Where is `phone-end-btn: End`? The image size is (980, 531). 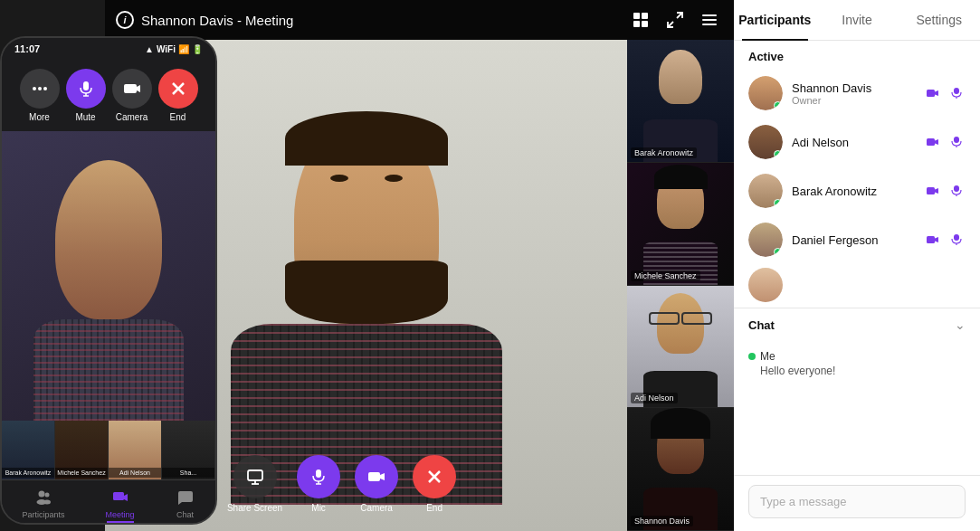 phone-end-btn: End is located at coordinates (178, 96).